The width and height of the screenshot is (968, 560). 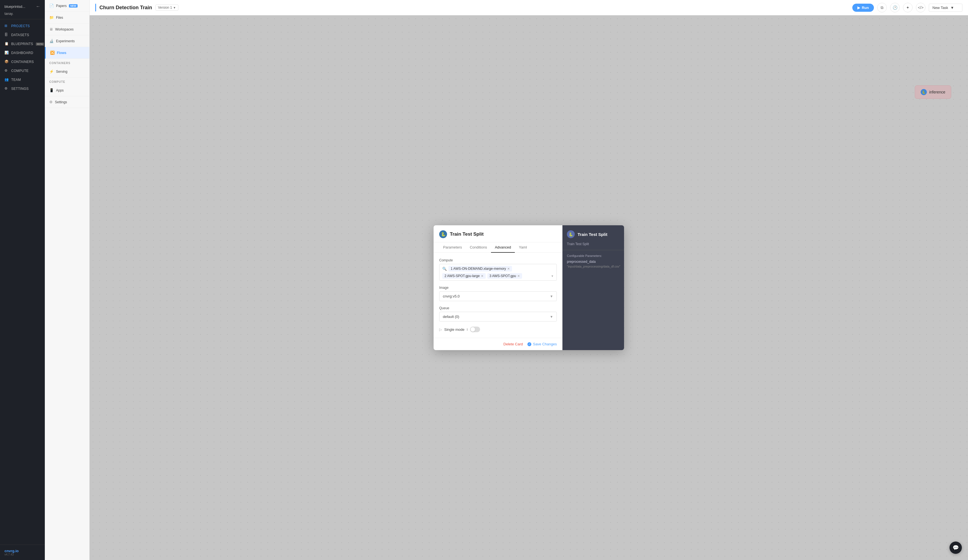 I want to click on team-icon: 👥, so click(x=7, y=80).